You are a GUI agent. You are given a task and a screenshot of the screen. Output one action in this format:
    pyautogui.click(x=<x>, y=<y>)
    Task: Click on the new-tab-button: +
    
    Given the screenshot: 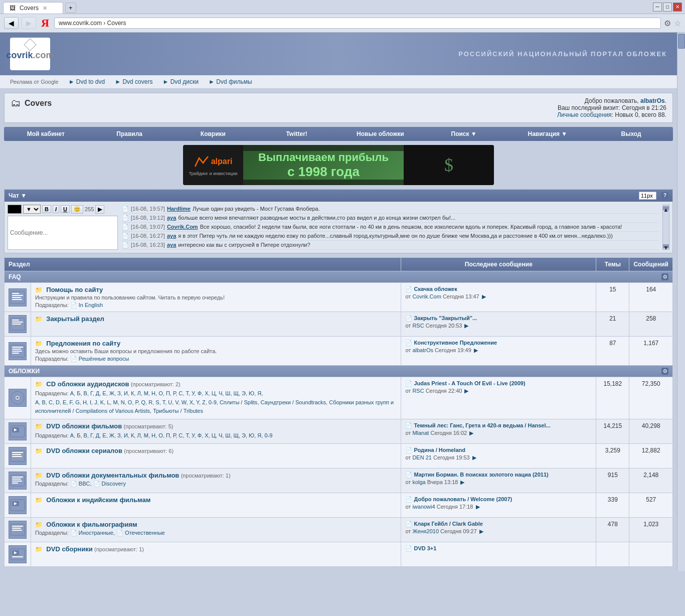 What is the action you would take?
    pyautogui.click(x=71, y=8)
    